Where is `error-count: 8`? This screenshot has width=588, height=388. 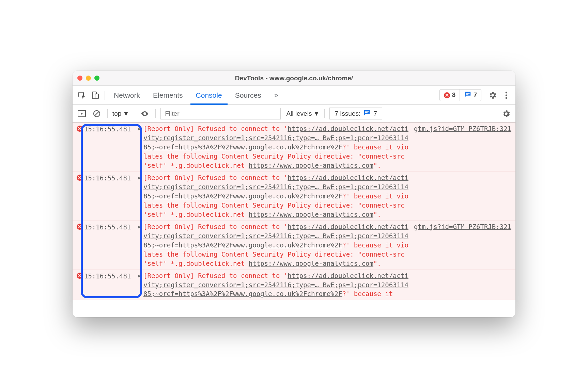 error-count: 8 is located at coordinates (454, 95).